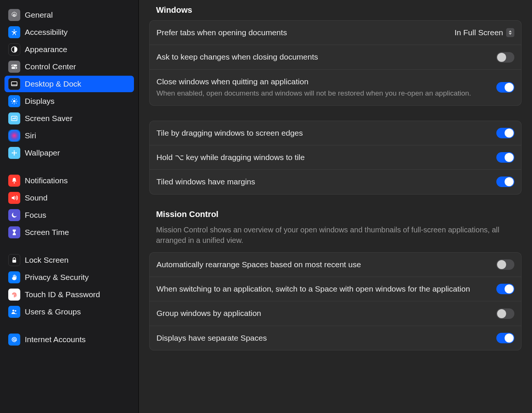 The image size is (532, 413). I want to click on hold-option-tile-toggle, so click(505, 157).